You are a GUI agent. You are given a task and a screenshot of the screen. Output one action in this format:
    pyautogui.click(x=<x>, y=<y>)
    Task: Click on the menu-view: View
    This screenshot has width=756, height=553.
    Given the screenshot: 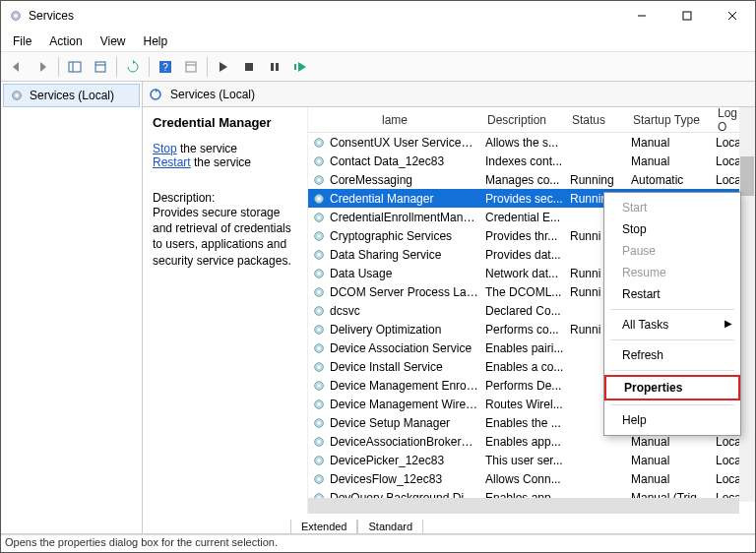 What is the action you would take?
    pyautogui.click(x=113, y=41)
    